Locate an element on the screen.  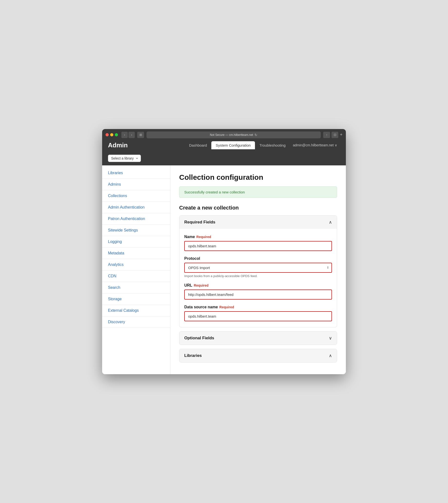
sidebar-item-storage: Storage is located at coordinates (136, 299).